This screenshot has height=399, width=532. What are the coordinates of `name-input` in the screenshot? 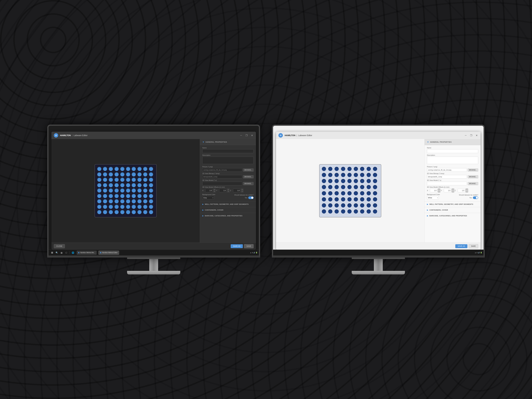 It's located at (228, 151).